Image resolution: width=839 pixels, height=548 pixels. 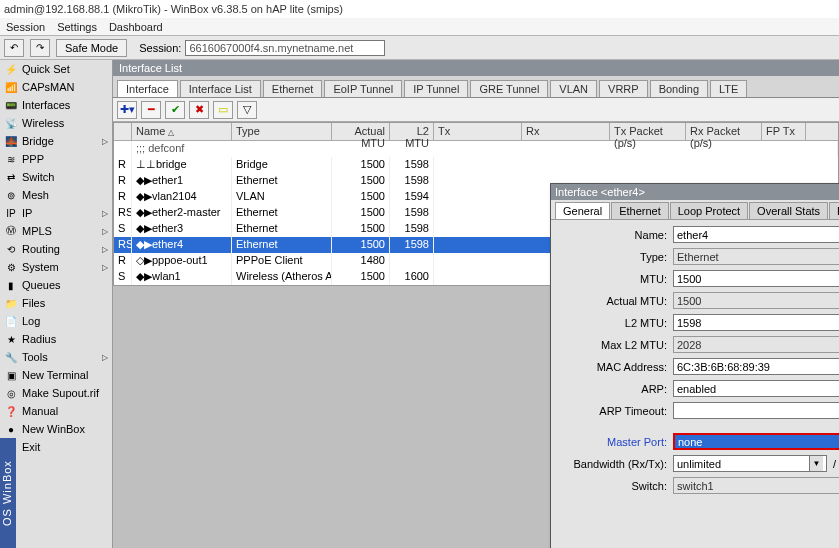 What do you see at coordinates (60, 393) in the screenshot?
I see `sidebar-label: Make Supout.rif` at bounding box center [60, 393].